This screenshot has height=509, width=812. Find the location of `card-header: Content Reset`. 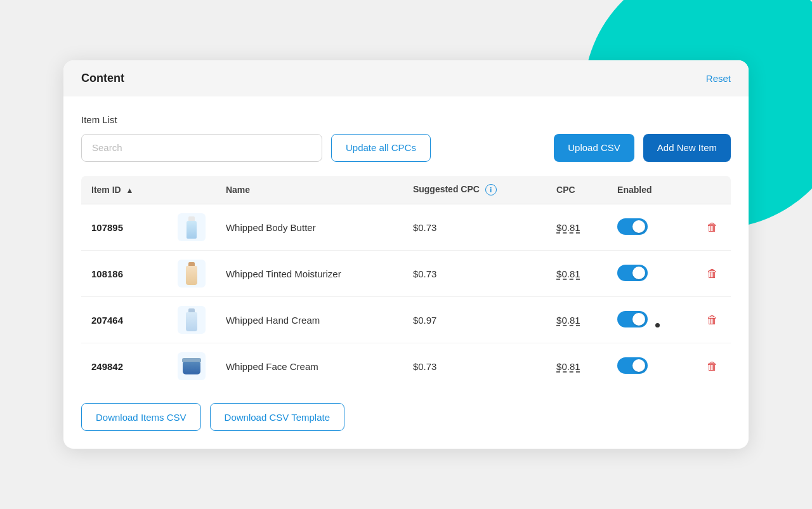

card-header: Content Reset is located at coordinates (406, 79).